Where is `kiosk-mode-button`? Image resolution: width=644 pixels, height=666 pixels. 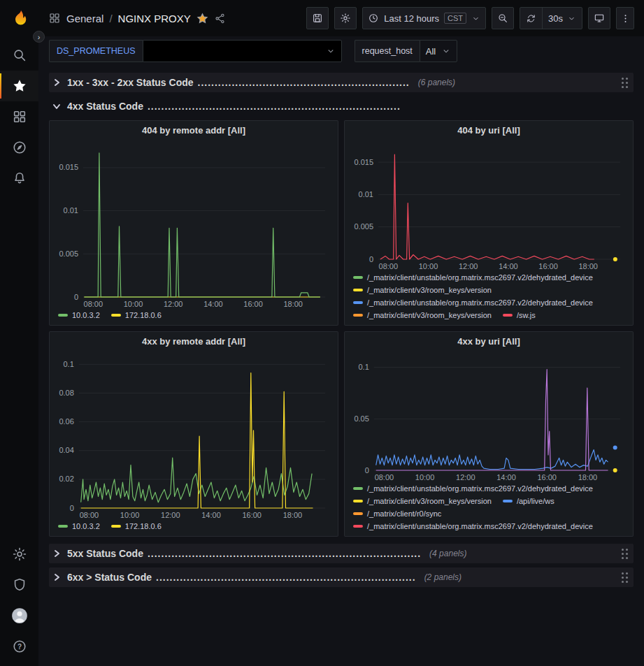
kiosk-mode-button is located at coordinates (599, 18).